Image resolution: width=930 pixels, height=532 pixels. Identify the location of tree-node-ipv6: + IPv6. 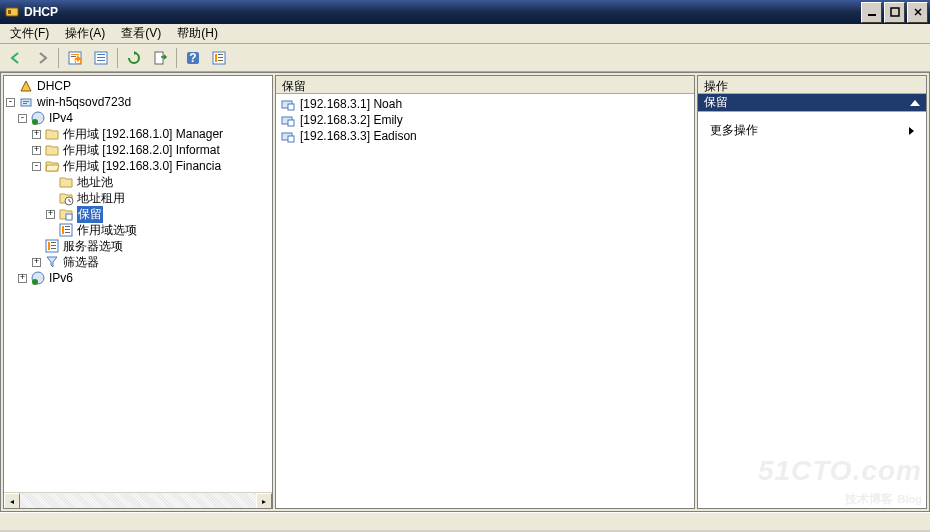
(138, 278).